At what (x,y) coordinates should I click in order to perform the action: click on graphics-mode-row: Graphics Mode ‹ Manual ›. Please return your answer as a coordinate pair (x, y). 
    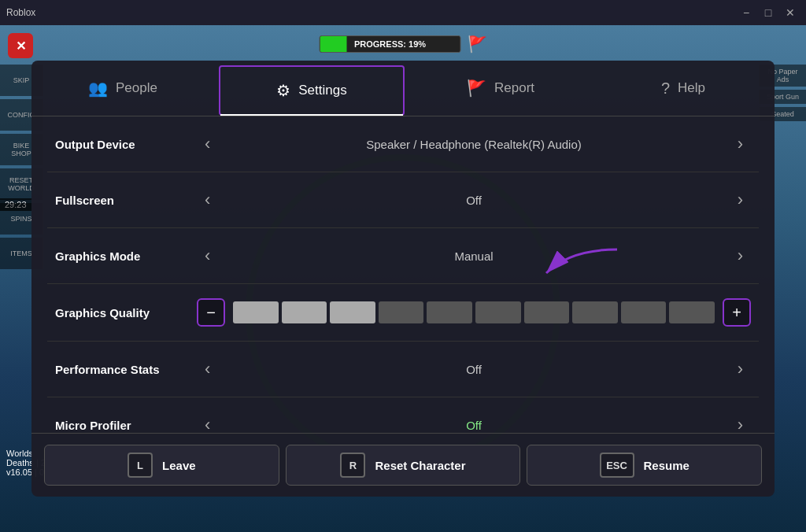
    Looking at the image, I should click on (403, 257).